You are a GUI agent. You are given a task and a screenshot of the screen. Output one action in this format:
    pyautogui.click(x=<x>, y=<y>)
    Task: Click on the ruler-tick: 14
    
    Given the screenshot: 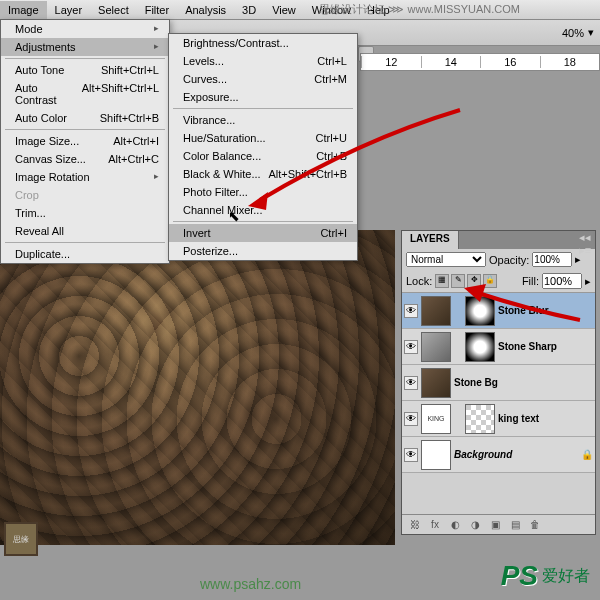 What is the action you would take?
    pyautogui.click(x=451, y=62)
    